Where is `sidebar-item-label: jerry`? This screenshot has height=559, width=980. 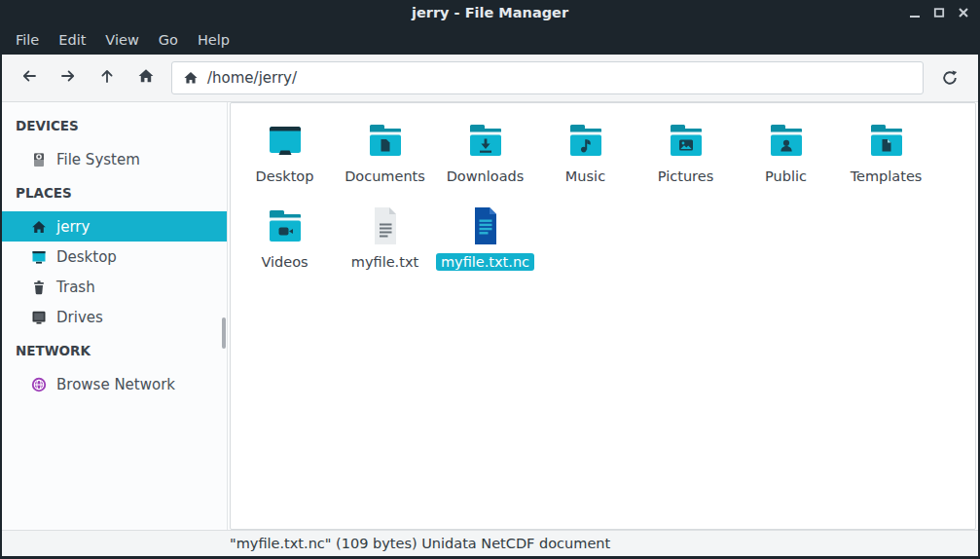
sidebar-item-label: jerry is located at coordinates (73, 227).